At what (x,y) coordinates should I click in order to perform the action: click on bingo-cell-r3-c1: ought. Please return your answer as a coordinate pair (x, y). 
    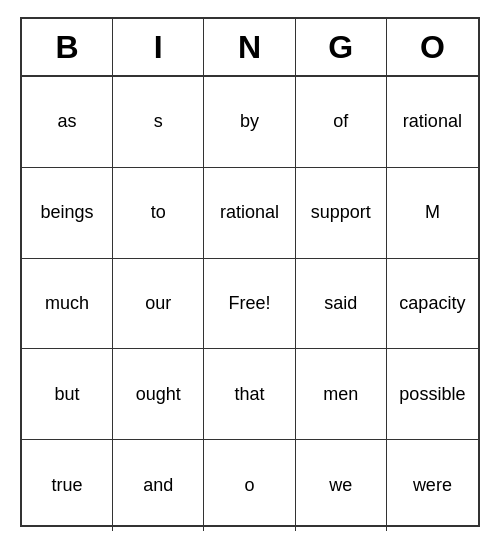
    Looking at the image, I should click on (158, 394).